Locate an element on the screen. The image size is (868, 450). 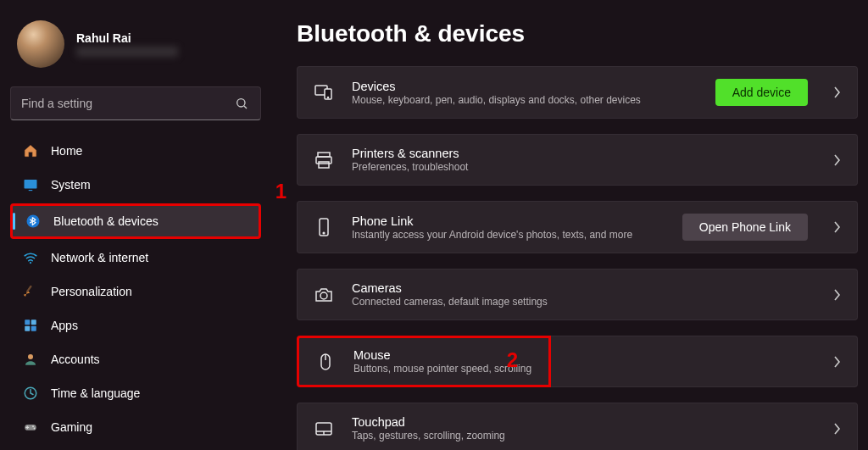
home-icon is located at coordinates (31, 151).